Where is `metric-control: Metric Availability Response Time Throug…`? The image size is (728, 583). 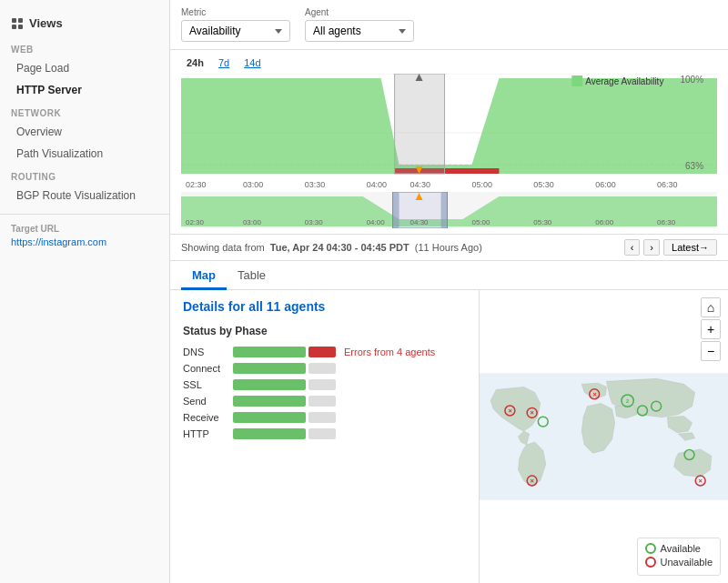 metric-control: Metric Availability Response Time Throug… is located at coordinates (236, 25).